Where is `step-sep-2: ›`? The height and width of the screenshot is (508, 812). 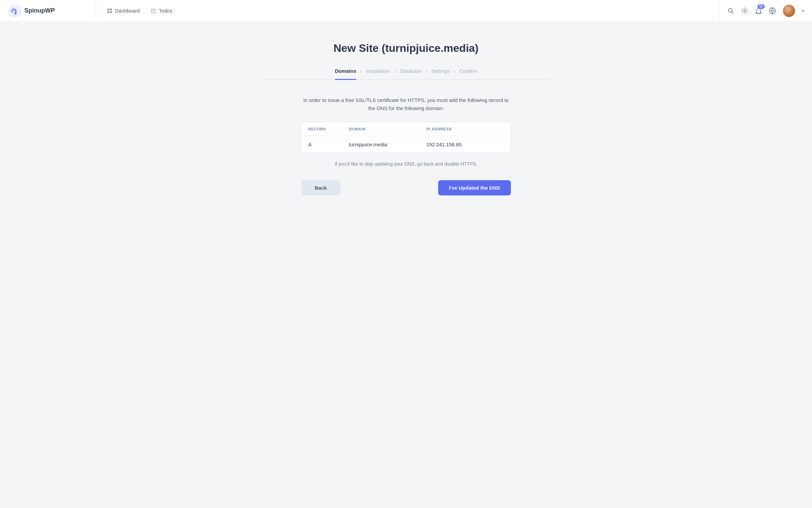
step-sep-2: › is located at coordinates (395, 74).